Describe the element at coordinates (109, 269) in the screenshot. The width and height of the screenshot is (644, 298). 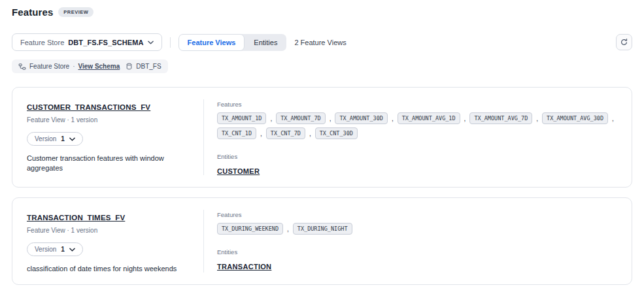
I see `feature-view-description: classification of date times for nights …` at that location.